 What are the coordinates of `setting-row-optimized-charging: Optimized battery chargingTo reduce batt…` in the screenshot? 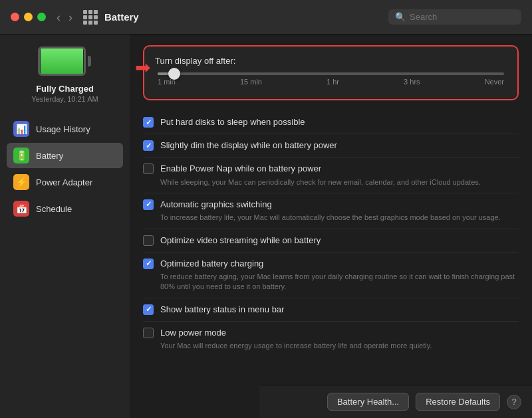 It's located at (331, 275).